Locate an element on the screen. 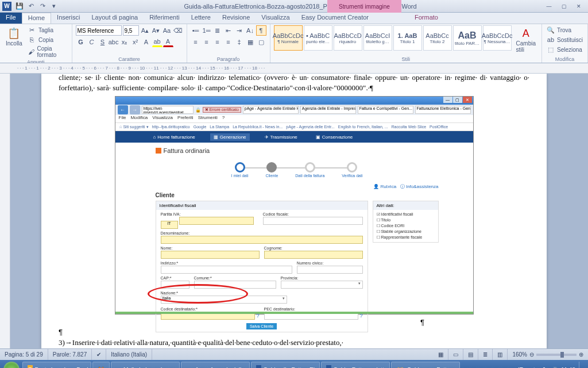  tab-visualizza: Visualizza is located at coordinates (276, 18).